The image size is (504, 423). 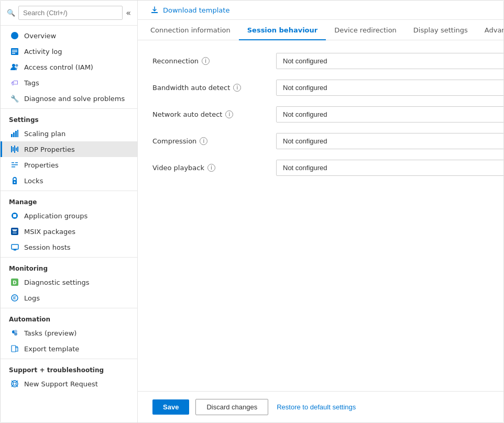 I want to click on label-bandwidth: Bandwidth auto detect i, so click(x=210, y=88).